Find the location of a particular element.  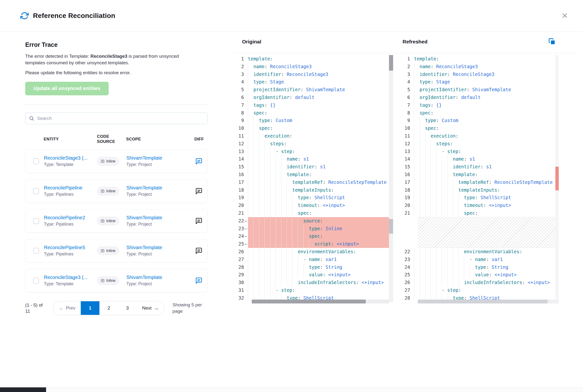

line-number: 1 is located at coordinates (407, 59).